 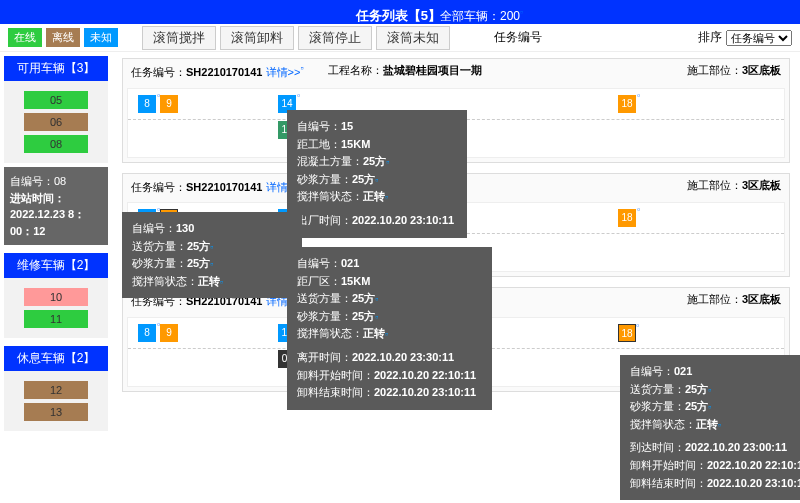 What do you see at coordinates (56, 144) in the screenshot?
I see `veh-chip: 08` at bounding box center [56, 144].